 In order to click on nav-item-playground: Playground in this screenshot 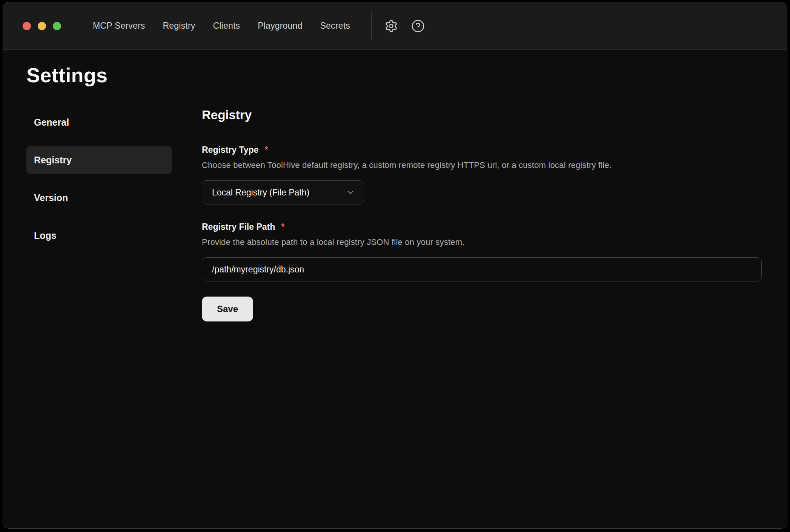, I will do `click(280, 26)`.